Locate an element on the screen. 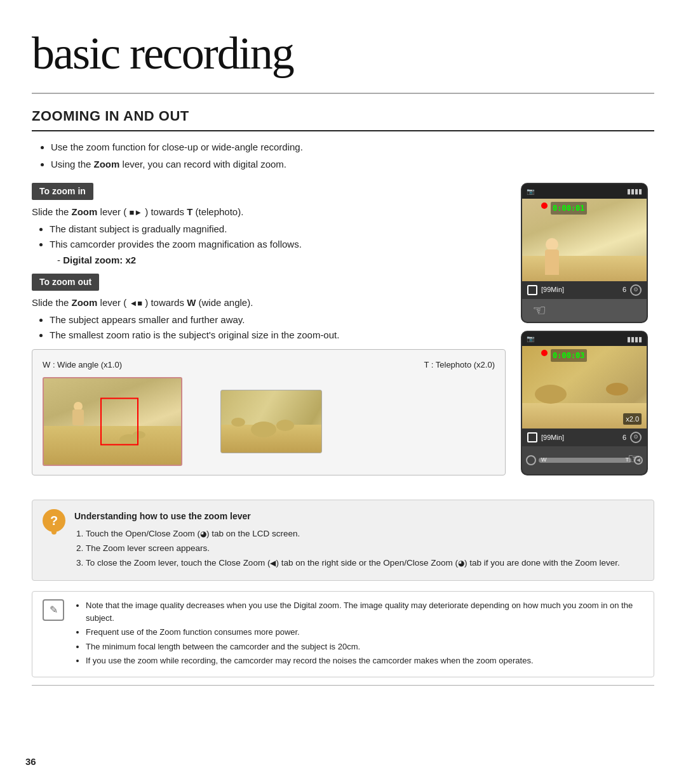  camera-screen-bottom: 📷 ▮▮▮▮ 0:00:03 x2.0 [99Min] 6 ⚙ W is located at coordinates (584, 404).